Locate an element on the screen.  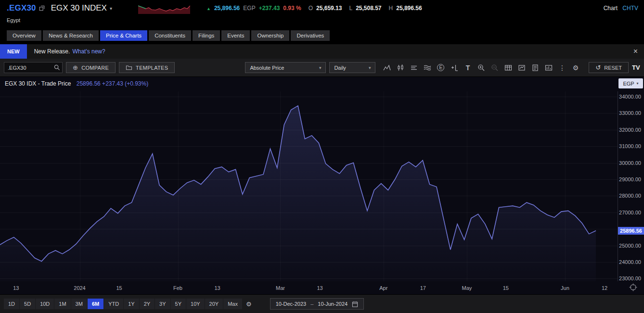
date-end: 10-Jun-2024 is located at coordinates (333, 304).